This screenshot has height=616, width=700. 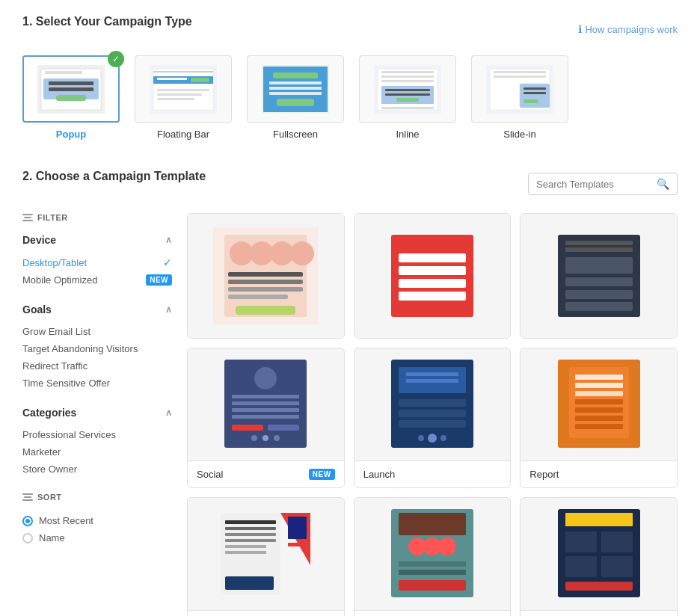 I want to click on floating-bar-preview-image, so click(x=183, y=90).